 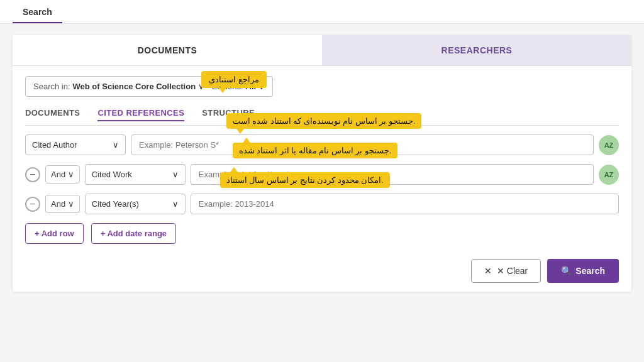 I want to click on subtab-cited-references: CITED REFERENCES, so click(x=141, y=114).